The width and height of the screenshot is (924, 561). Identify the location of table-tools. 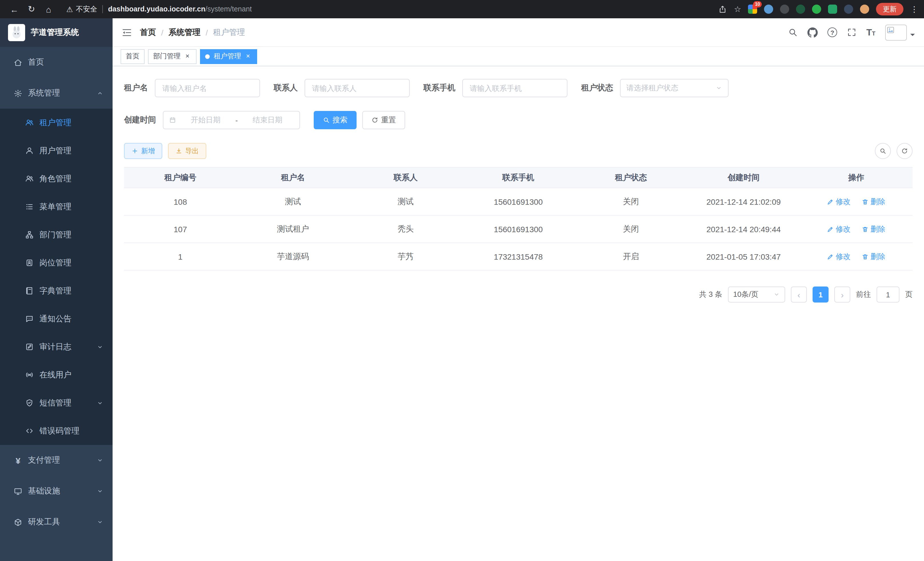
(894, 151).